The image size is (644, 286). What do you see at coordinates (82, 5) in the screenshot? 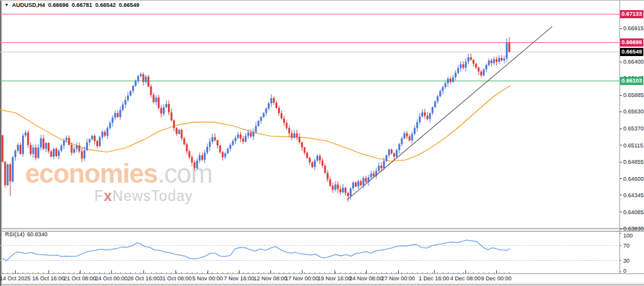
I see `quote-high: 0.66781` at bounding box center [82, 5].